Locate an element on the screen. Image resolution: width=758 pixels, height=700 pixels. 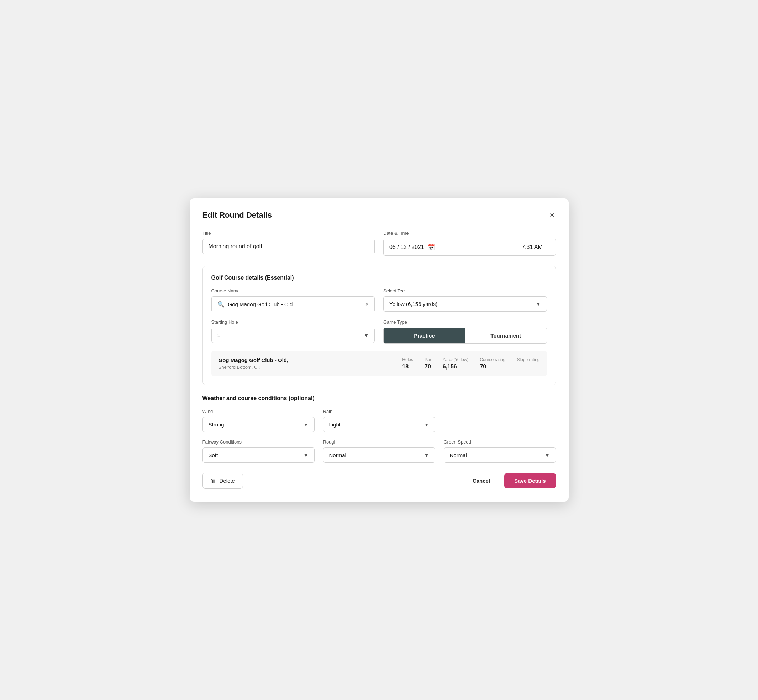
title-input is located at coordinates (289, 246).